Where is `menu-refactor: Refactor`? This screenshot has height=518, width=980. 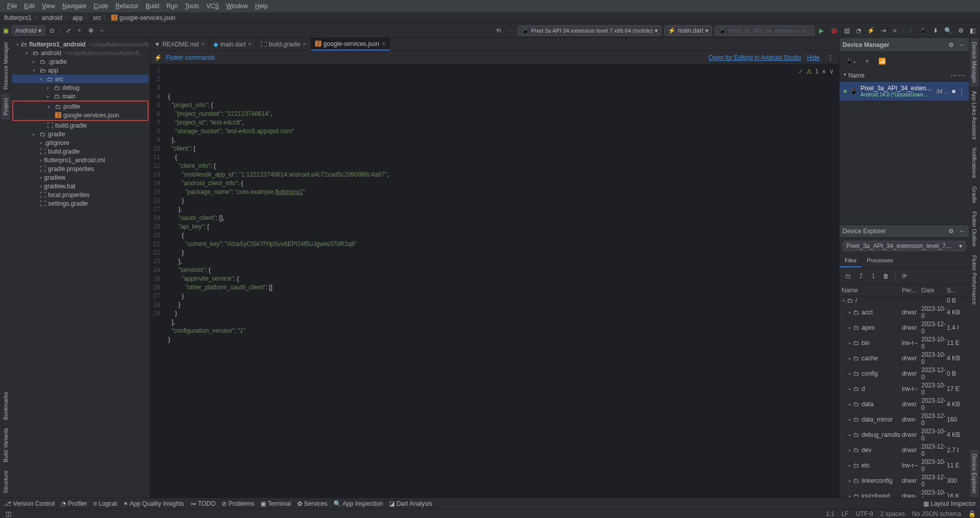 menu-refactor: Refactor is located at coordinates (127, 6).